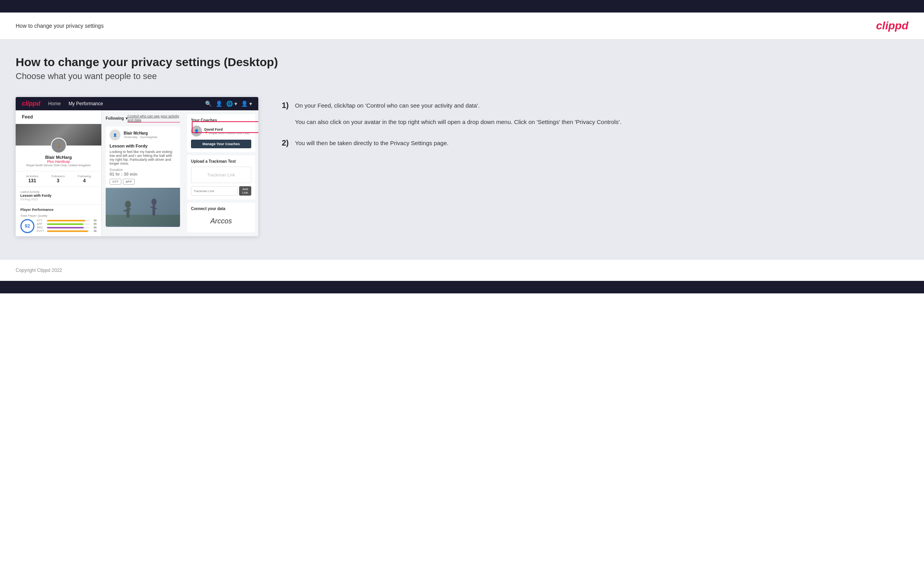 The width and height of the screenshot is (924, 577). What do you see at coordinates (115, 135) in the screenshot?
I see `feed-avatar: 👤` at bounding box center [115, 135].